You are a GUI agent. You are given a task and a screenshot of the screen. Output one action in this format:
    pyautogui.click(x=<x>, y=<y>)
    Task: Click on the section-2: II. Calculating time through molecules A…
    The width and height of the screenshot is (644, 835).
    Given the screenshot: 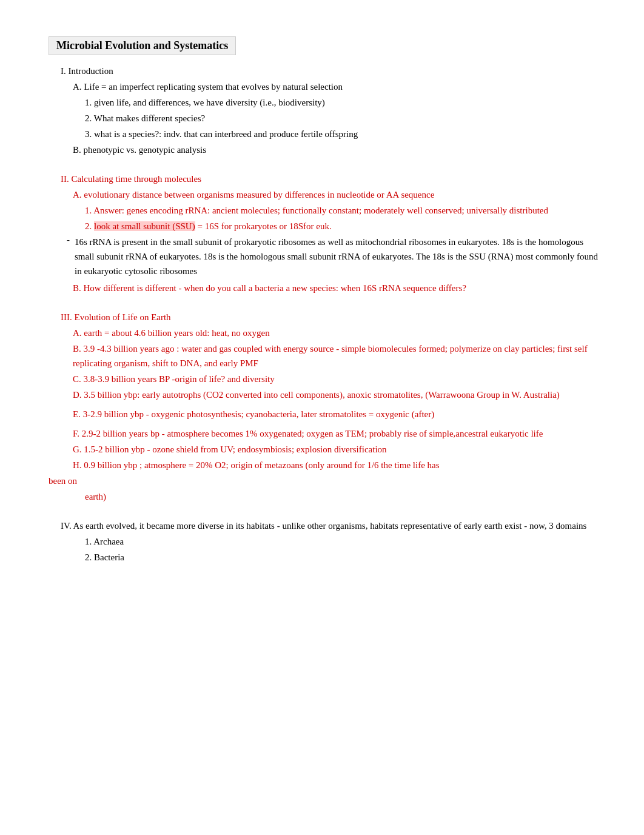 What is the action you would take?
    pyautogui.click(x=325, y=233)
    